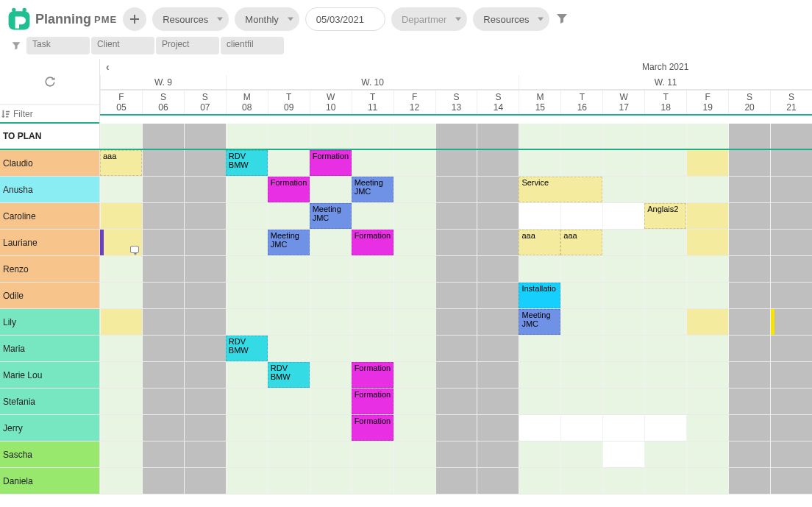 This screenshot has width=812, height=507. What do you see at coordinates (665, 216) in the screenshot?
I see `event: Anglais2` at bounding box center [665, 216].